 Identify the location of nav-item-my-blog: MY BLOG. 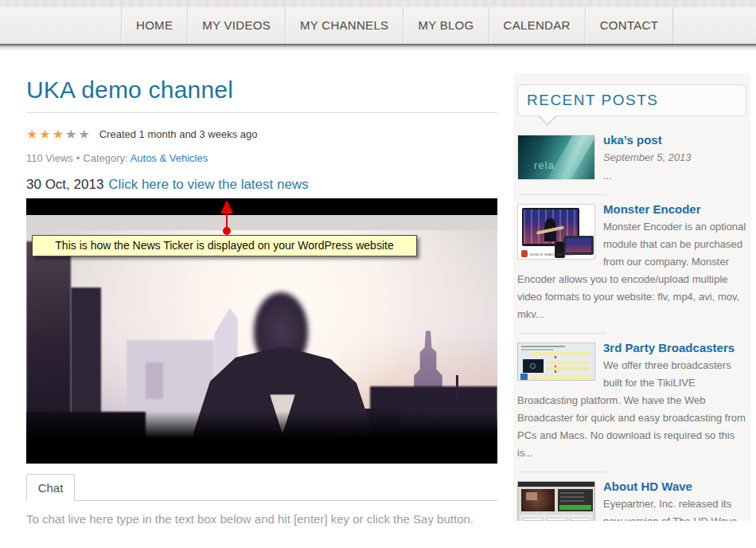
(446, 25).